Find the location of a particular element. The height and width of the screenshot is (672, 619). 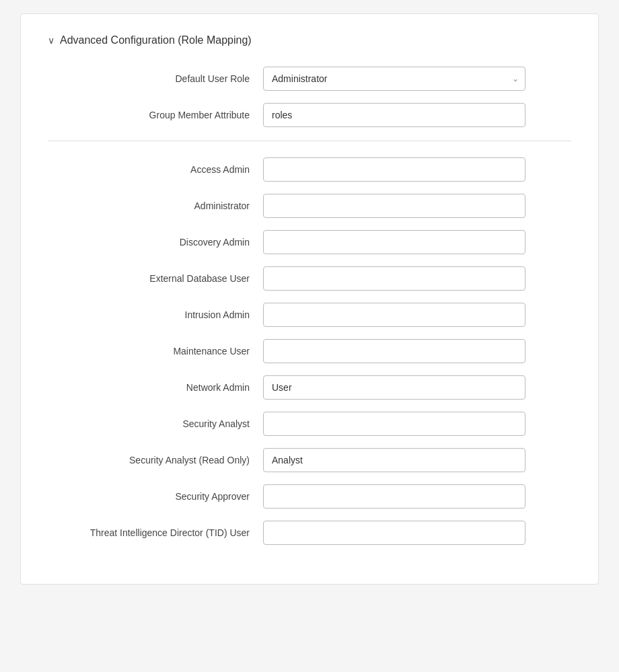

role-field-row: Security Analyst (Read Only) is located at coordinates (310, 460).